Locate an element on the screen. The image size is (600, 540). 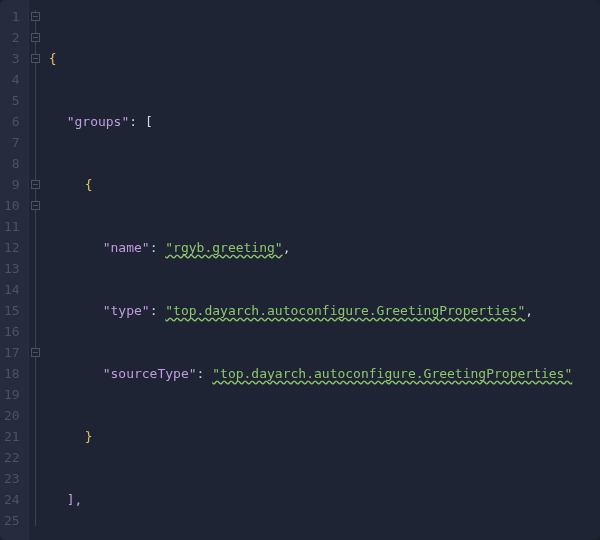
json-key: "groups" is located at coordinates (98, 122).